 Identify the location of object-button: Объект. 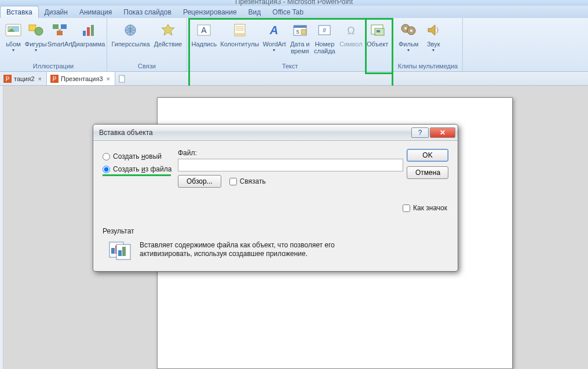
(378, 34).